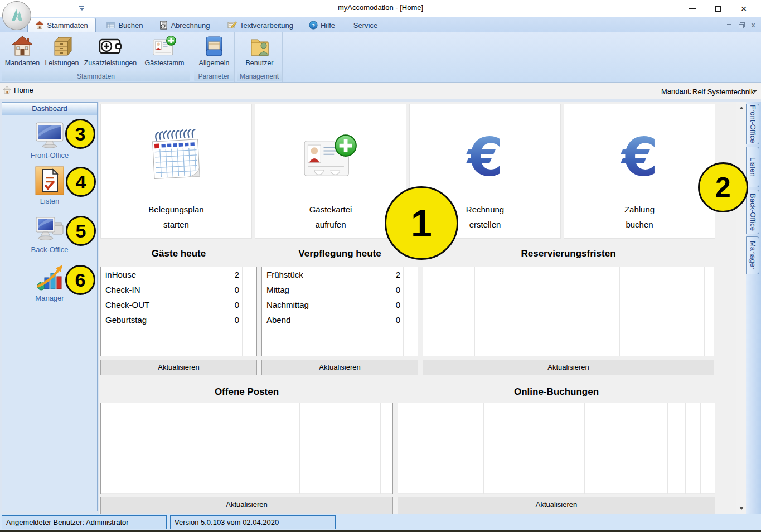 The height and width of the screenshot is (532, 761). Describe the element at coordinates (340, 367) in the screenshot. I see `aktualisieren-button-verpflegung: Aktualisieren` at that location.